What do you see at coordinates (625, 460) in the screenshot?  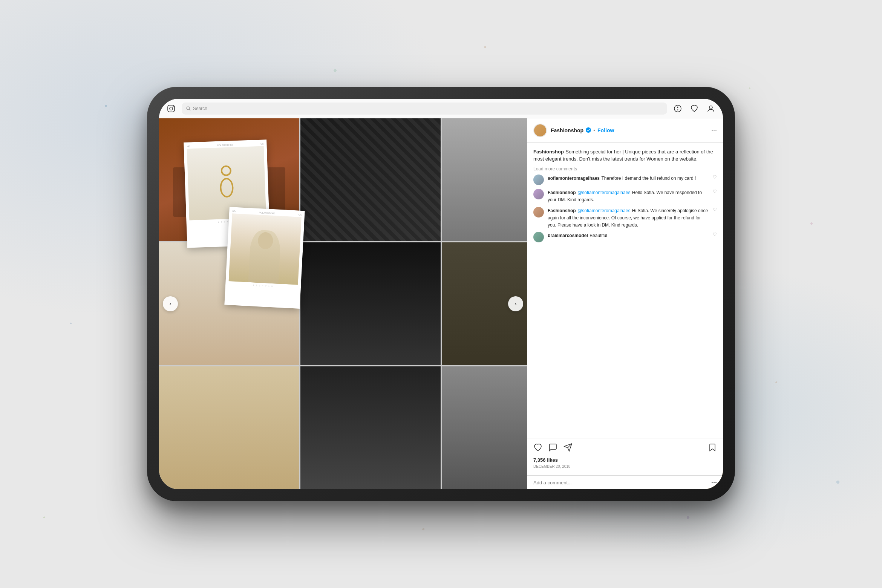 I see `likes-count: 7,356 likes` at bounding box center [625, 460].